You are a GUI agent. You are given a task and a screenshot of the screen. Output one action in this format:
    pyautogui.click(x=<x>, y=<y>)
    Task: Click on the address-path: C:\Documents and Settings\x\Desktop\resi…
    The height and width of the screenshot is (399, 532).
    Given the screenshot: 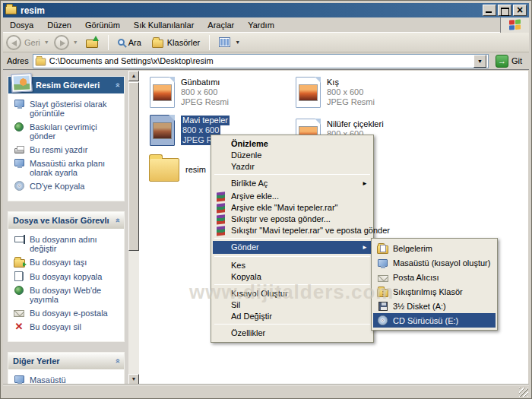 What is the action you would take?
    pyautogui.click(x=260, y=61)
    